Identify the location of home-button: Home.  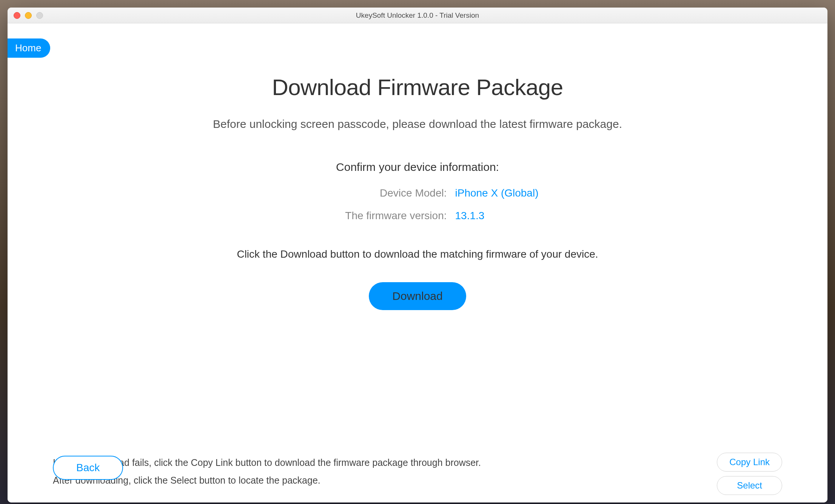
(29, 48).